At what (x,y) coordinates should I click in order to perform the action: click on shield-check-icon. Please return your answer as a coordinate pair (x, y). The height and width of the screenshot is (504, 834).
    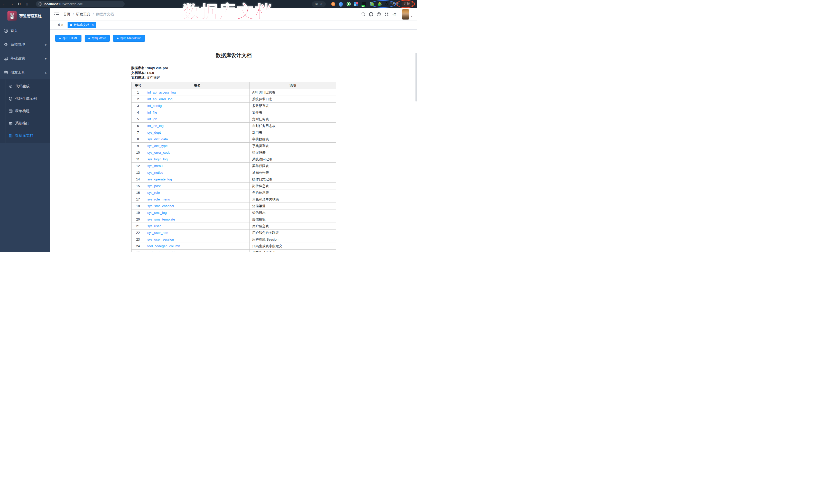
    Looking at the image, I should click on (11, 99).